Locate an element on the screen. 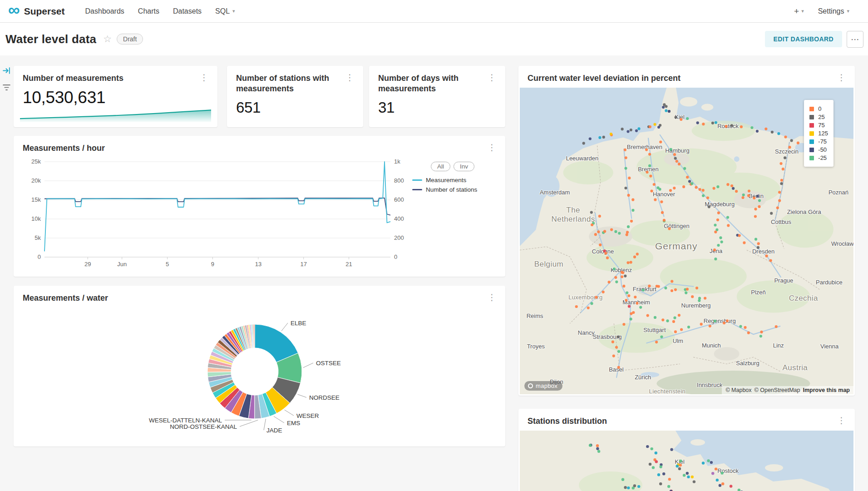  kpi-trendline is located at coordinates (115, 114).